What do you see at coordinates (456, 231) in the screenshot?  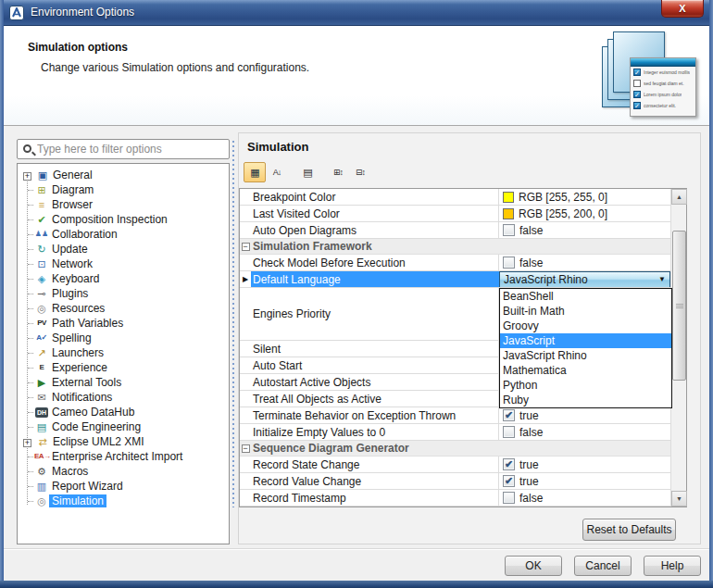 I see `property-row-auto-open-diagrams: Auto Open Diagrams false` at bounding box center [456, 231].